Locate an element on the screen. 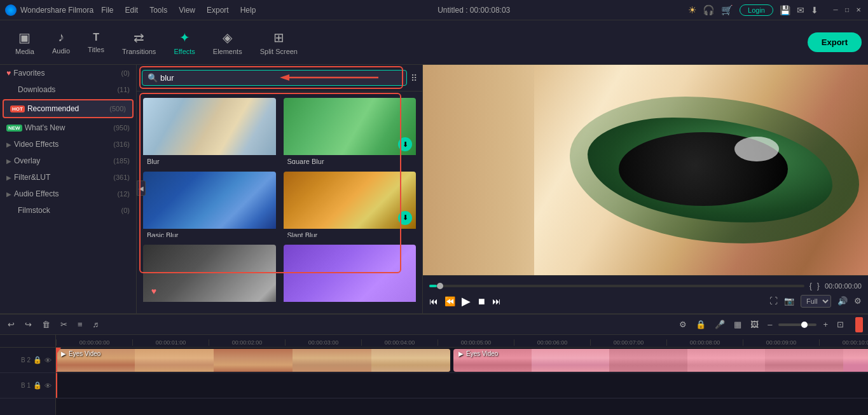 Image resolution: width=868 pixels, height=415 pixels. menu-help: Help is located at coordinates (248, 10).